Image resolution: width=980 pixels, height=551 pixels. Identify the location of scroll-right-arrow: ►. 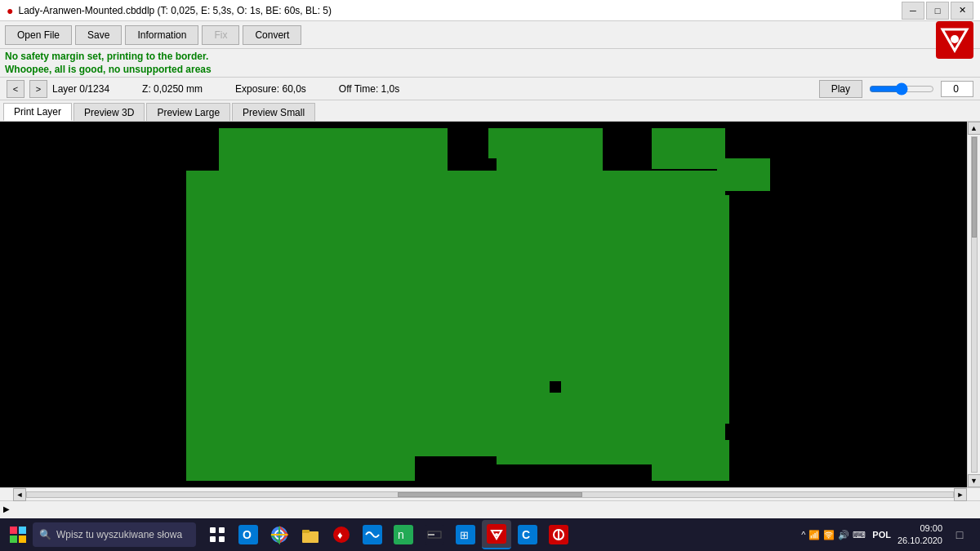
(960, 495).